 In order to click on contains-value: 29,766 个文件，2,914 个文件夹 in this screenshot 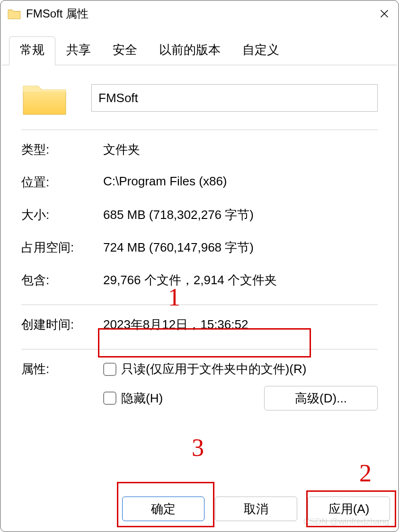, I will do `click(240, 280)`.